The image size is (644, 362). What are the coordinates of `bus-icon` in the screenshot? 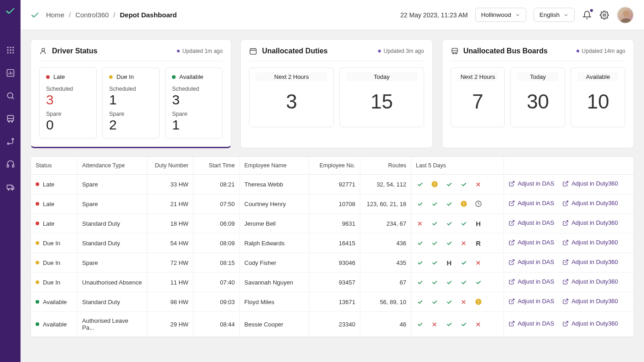 It's located at (455, 51).